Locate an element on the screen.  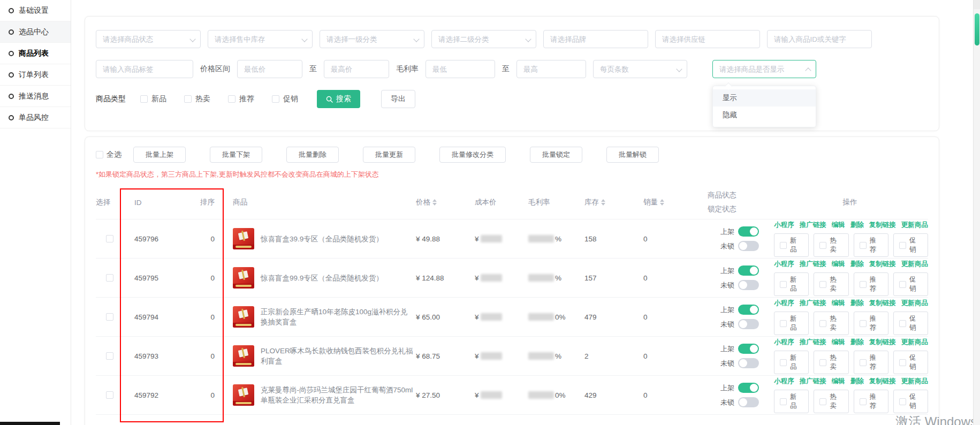
export-button: 导出 is located at coordinates (398, 99).